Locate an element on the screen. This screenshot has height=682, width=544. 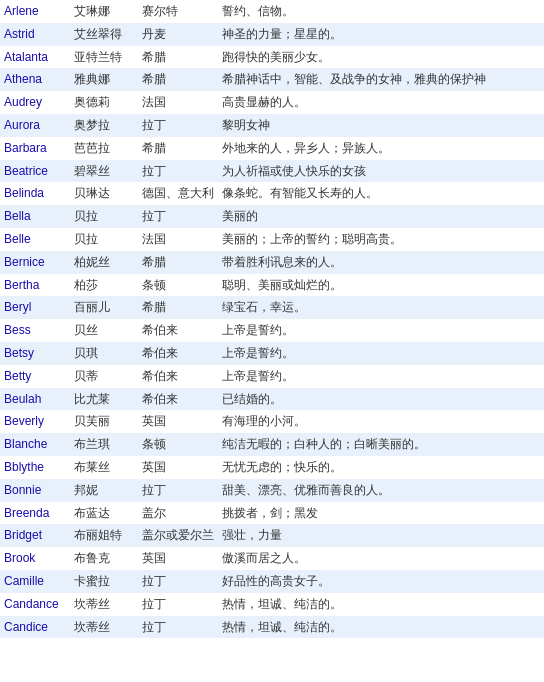
name-cell: Bblythe is located at coordinates (35, 468).